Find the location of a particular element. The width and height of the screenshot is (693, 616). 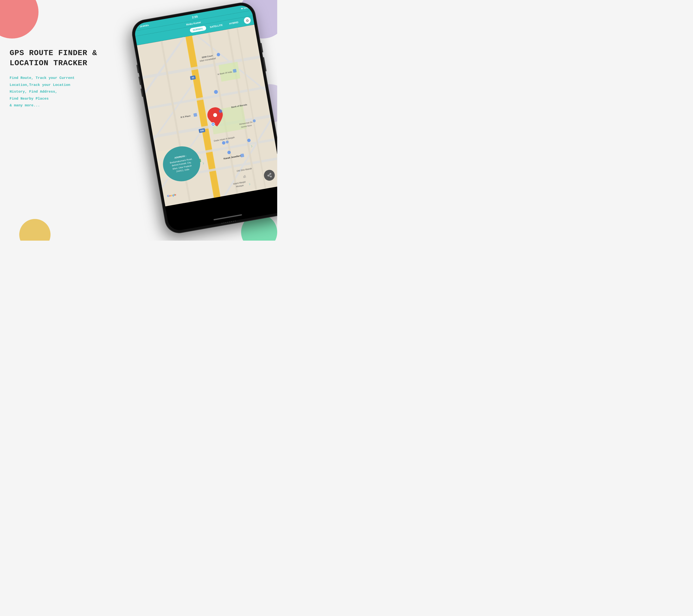

location-button: ⊙ is located at coordinates (248, 20).